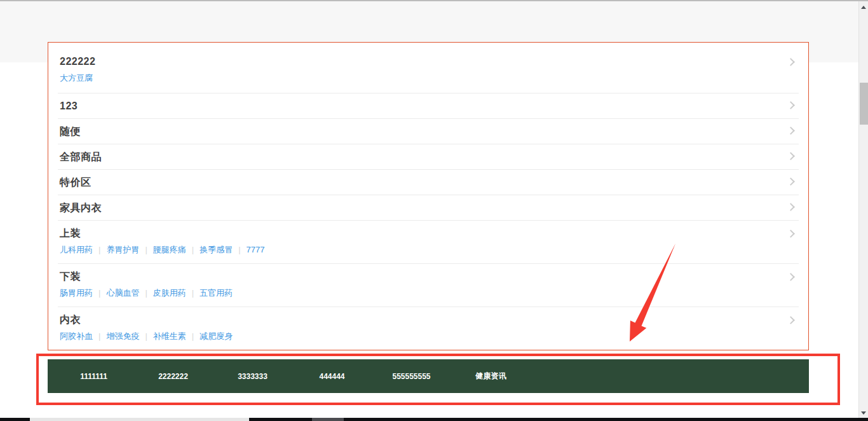 This screenshot has width=868, height=421. I want to click on subcategory-link: 儿科用药, so click(76, 249).